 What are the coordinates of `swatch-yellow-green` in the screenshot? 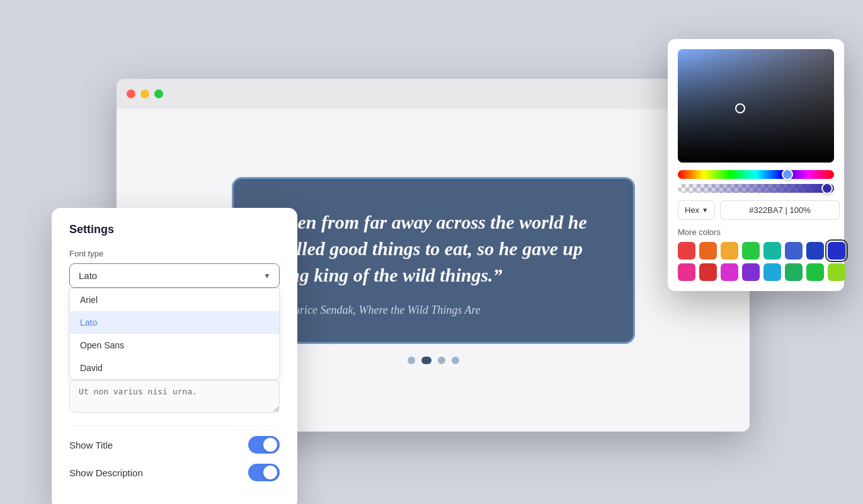 It's located at (837, 272).